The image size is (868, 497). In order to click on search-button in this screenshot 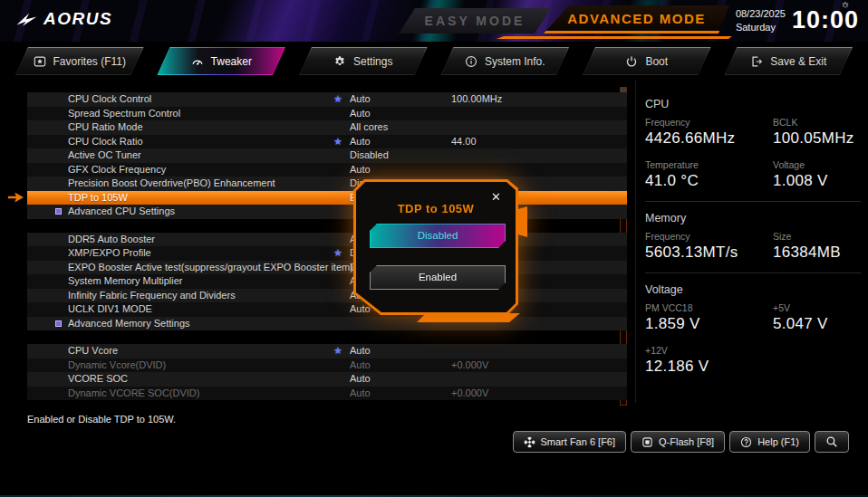, I will do `click(832, 442)`.